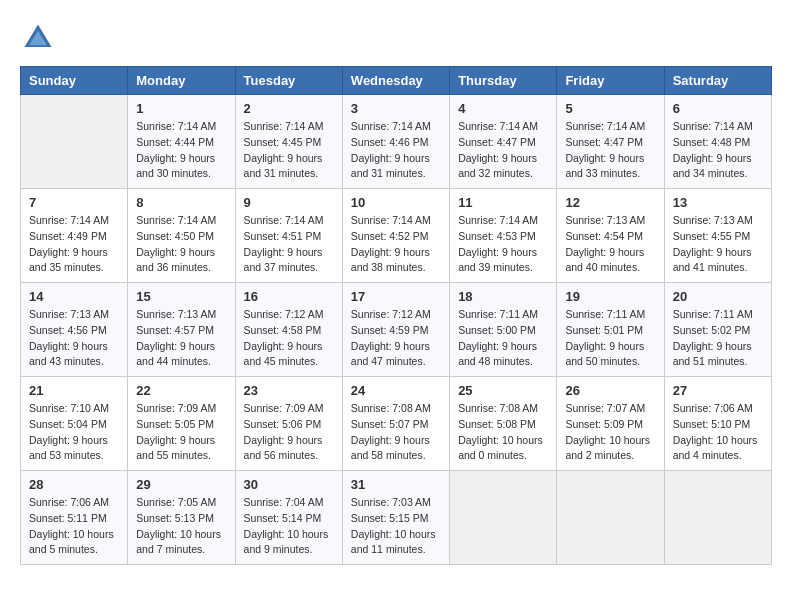 The height and width of the screenshot is (612, 792). Describe the element at coordinates (74, 424) in the screenshot. I see `calendar-cell: 21Sunrise: 7:10 AM Sunset: 5:04 PM Dayli…` at that location.